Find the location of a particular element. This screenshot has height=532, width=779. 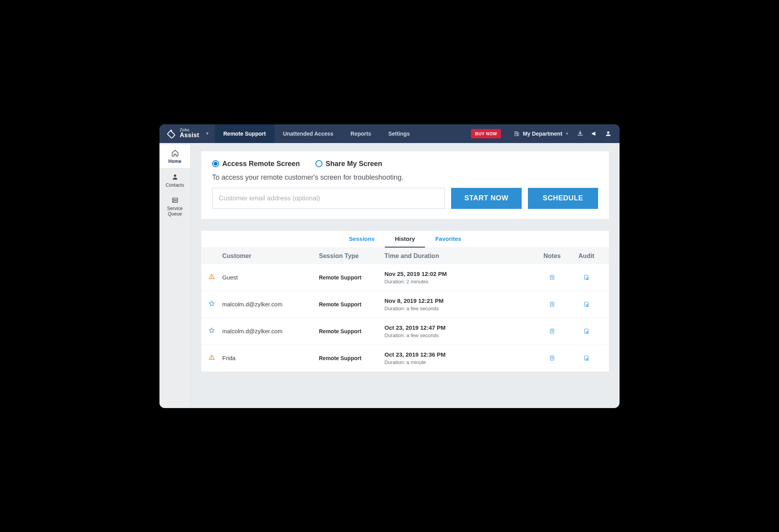

th-notes: Notes is located at coordinates (552, 256).